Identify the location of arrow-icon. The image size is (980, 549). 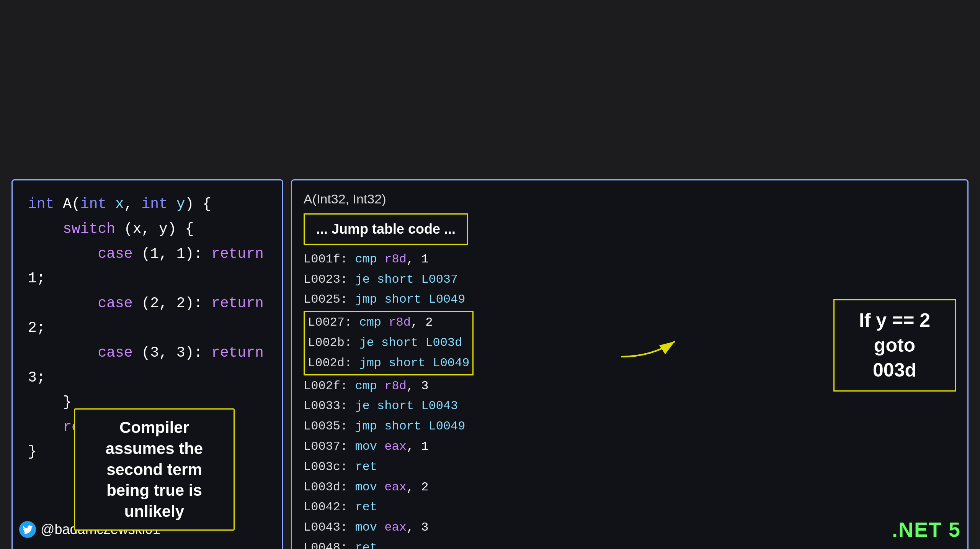
(652, 345).